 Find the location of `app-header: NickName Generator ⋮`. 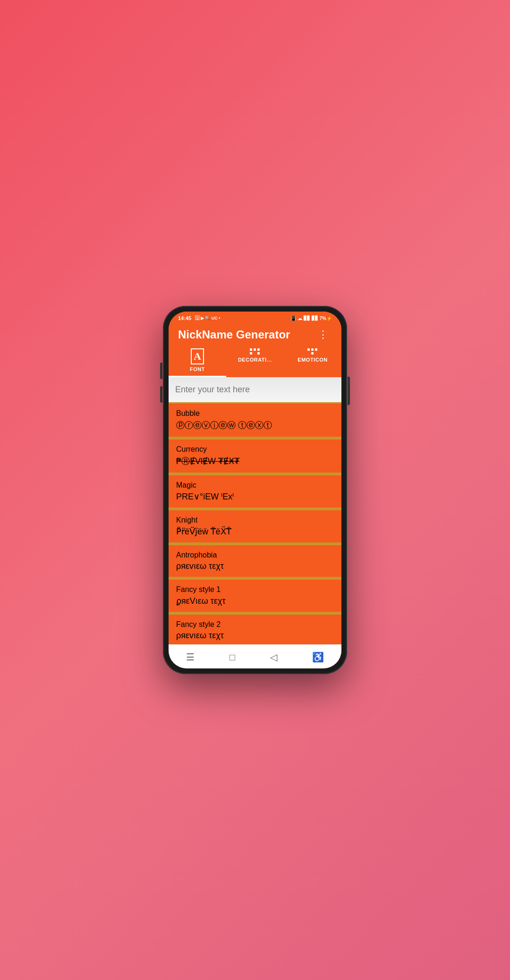

app-header: NickName Generator ⋮ is located at coordinates (255, 333).